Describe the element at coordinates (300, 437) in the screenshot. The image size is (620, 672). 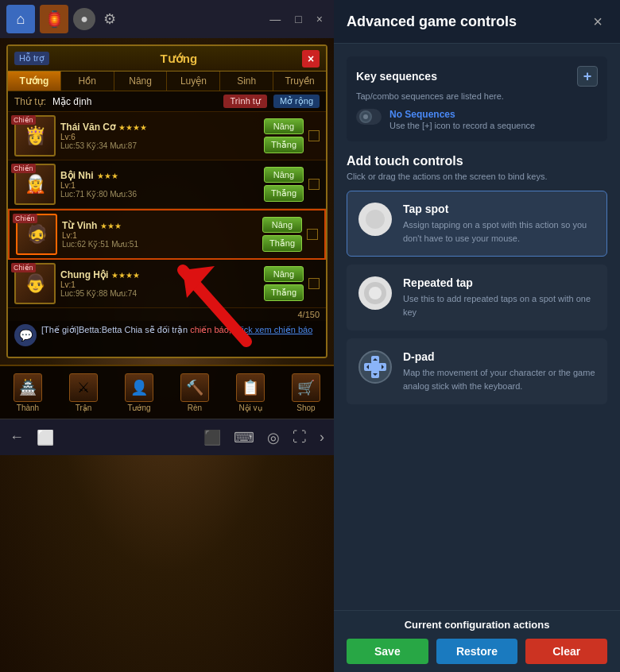
I see `fullscreen-icon: ⛶` at that location.